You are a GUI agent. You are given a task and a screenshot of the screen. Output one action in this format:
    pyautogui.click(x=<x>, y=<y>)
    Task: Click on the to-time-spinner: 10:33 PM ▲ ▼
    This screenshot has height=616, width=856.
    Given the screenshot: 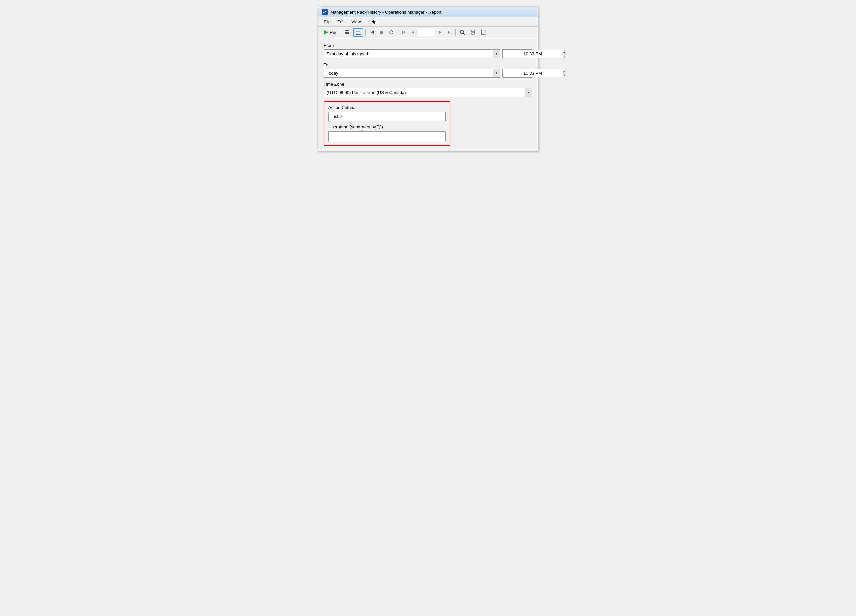 What is the action you would take?
    pyautogui.click(x=517, y=73)
    